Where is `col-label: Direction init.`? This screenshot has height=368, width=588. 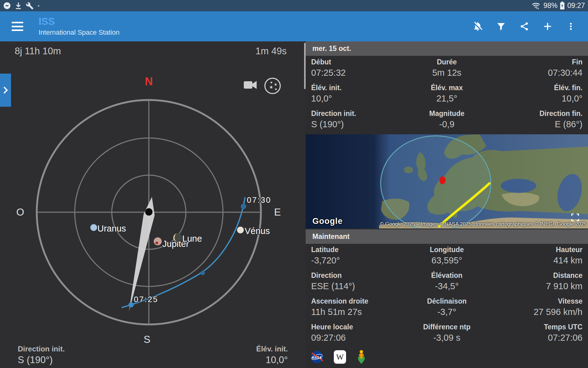
col-label: Direction init. is located at coordinates (356, 113).